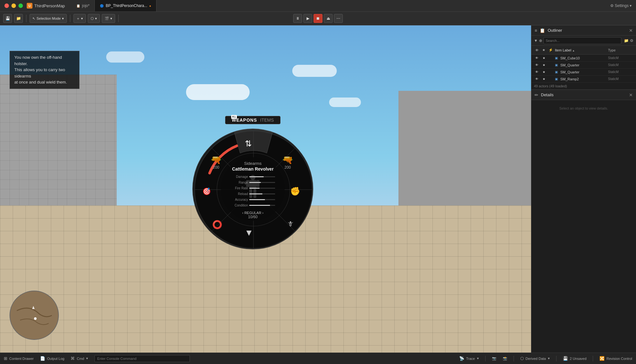  What do you see at coordinates (79, 358) in the screenshot?
I see `cmd-button: ⌘ Cmd ▾` at bounding box center [79, 358].